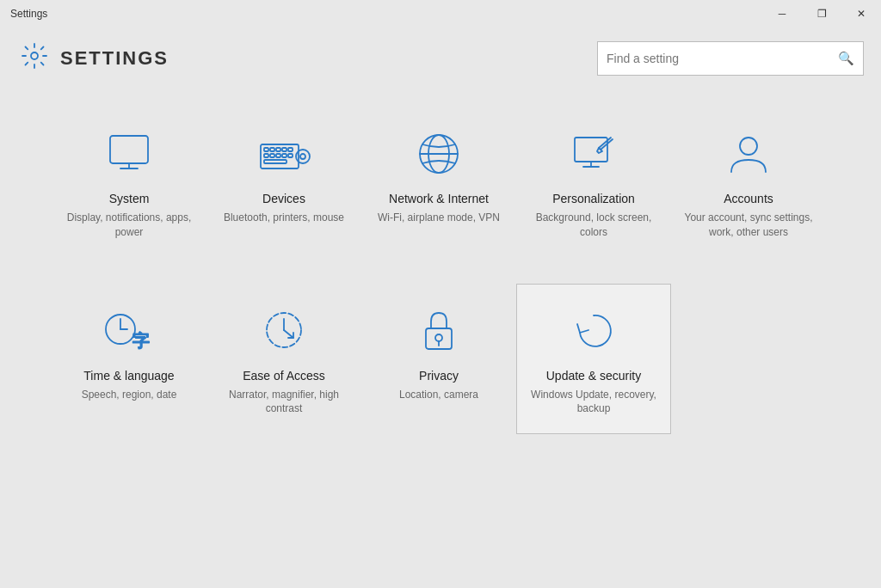 This screenshot has height=588, width=881. I want to click on header: SETTINGS 🔍, so click(440, 58).